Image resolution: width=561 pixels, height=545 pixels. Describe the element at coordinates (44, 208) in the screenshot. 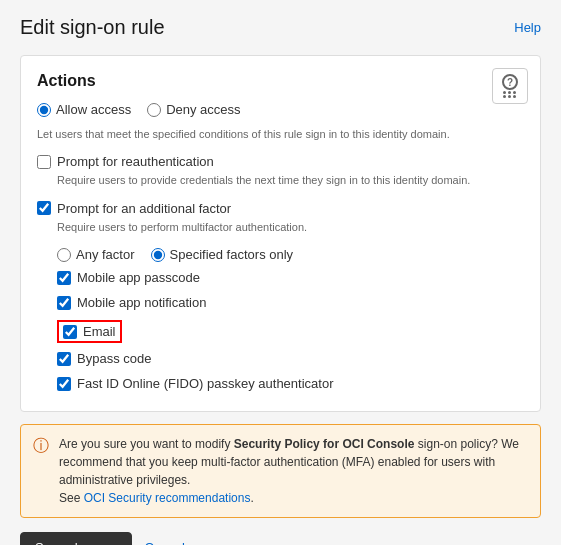

I see `prompt-additional-checkbox` at that location.